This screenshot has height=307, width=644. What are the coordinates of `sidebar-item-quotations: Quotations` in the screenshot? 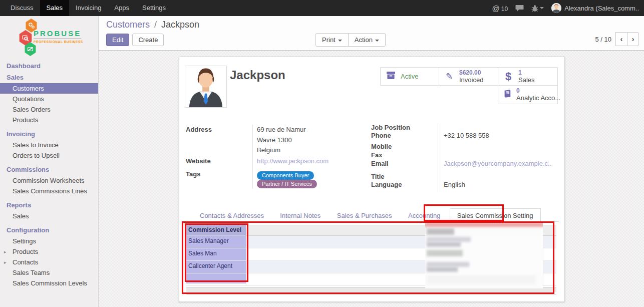 It's located at (49, 99).